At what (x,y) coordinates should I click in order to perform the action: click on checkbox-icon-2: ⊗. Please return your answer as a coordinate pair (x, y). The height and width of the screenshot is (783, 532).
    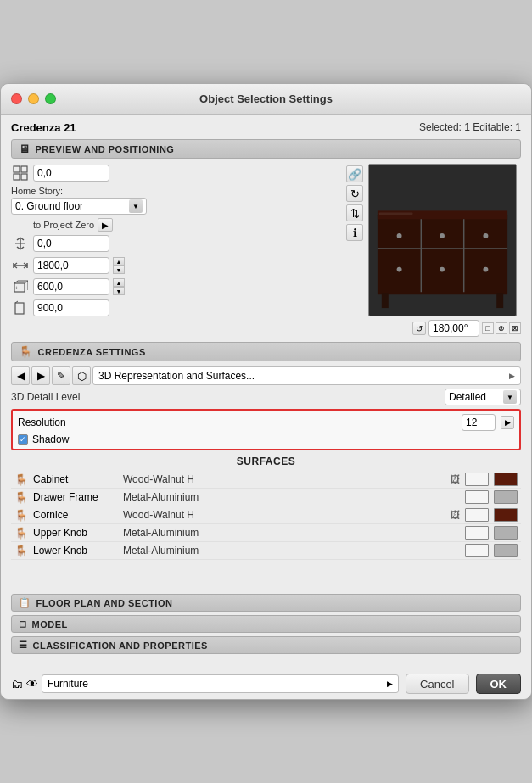
    Looking at the image, I should click on (501, 328).